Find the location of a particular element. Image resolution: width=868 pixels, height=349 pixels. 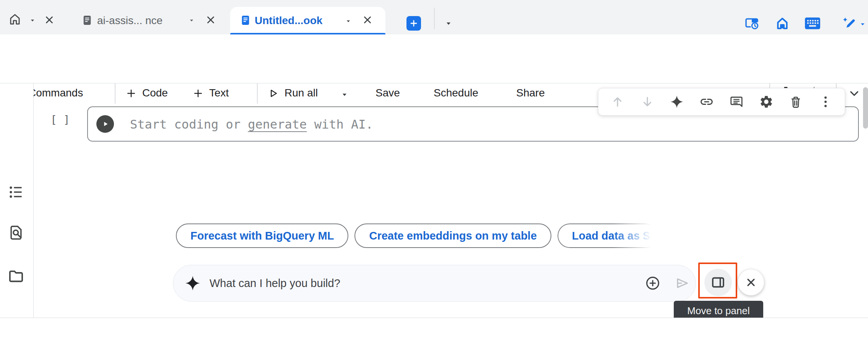

generate-link: generate is located at coordinates (277, 124).